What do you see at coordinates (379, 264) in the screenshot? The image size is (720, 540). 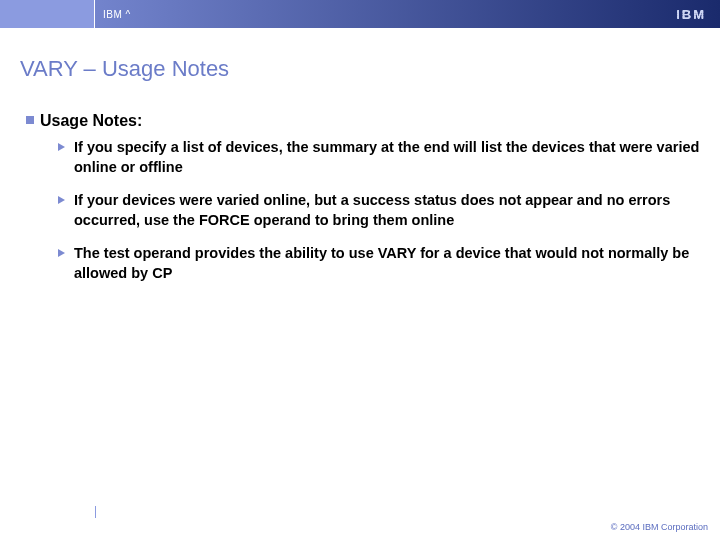 I see `list-item: The test operand provides the ability to…` at bounding box center [379, 264].